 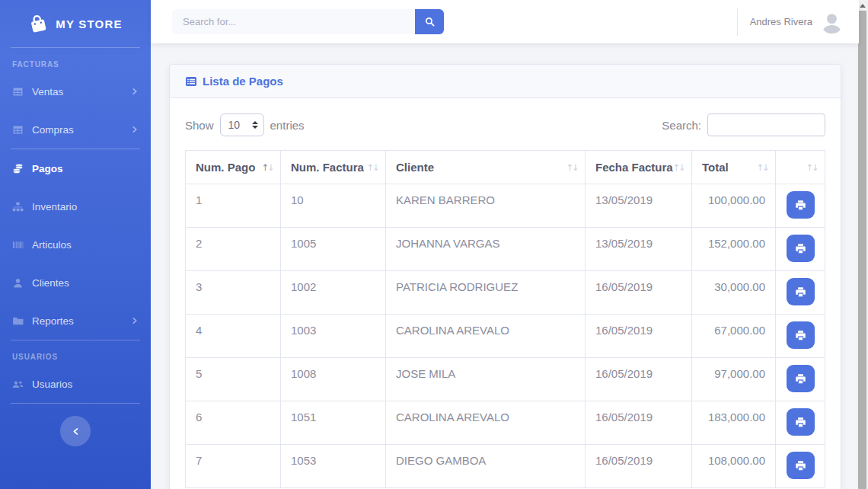 I want to click on cell-num-factura: 1008, so click(x=333, y=379).